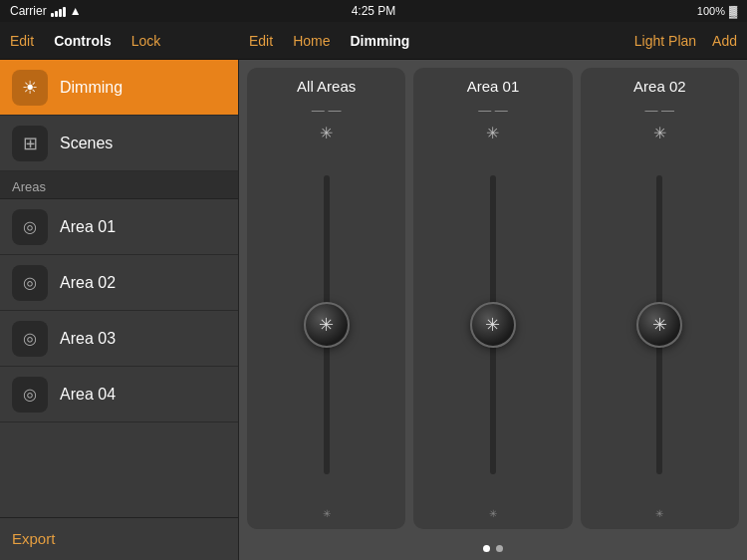  What do you see at coordinates (492, 134) in the screenshot?
I see `area01-sun-top: ✳` at bounding box center [492, 134].